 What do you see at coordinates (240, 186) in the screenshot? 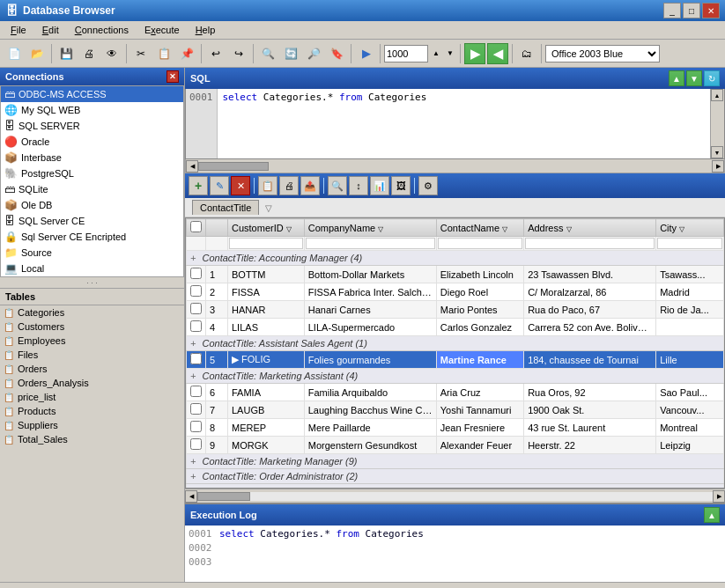
I see `grid-delete-btn: ✕` at bounding box center [240, 186].